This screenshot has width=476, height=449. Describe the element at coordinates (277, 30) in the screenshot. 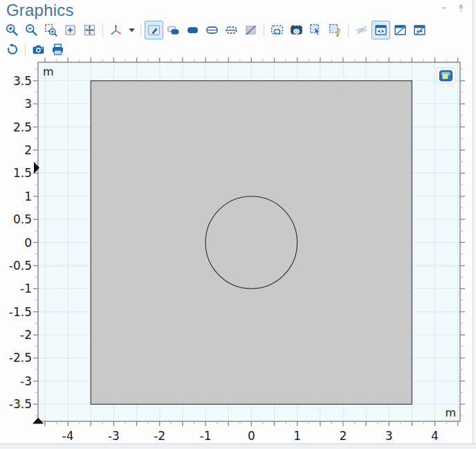

I see `box-select-button` at that location.